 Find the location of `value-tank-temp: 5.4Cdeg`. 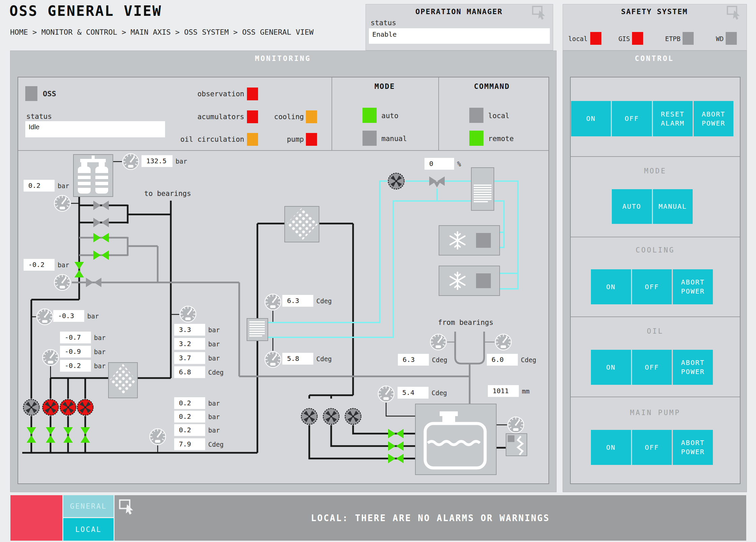

value-tank-temp: 5.4Cdeg is located at coordinates (422, 393).